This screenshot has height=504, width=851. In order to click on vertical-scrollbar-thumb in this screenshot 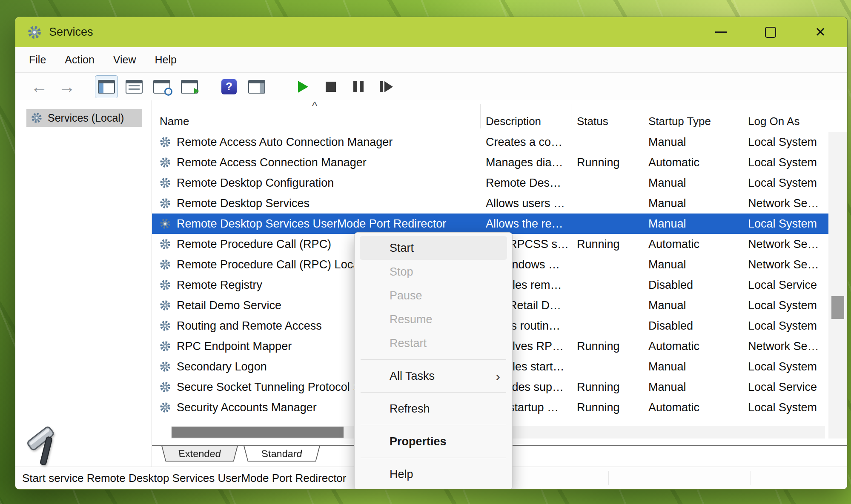, I will do `click(838, 308)`.